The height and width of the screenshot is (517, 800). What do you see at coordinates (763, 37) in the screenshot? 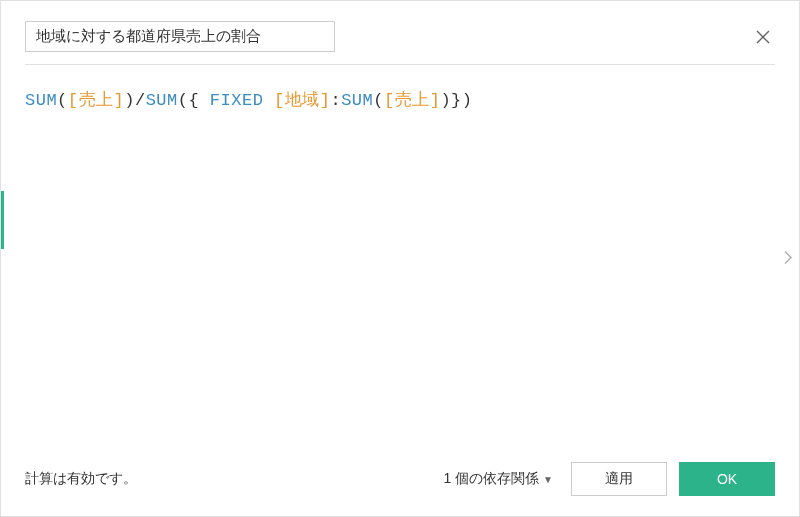
I see `close-icon` at bounding box center [763, 37].